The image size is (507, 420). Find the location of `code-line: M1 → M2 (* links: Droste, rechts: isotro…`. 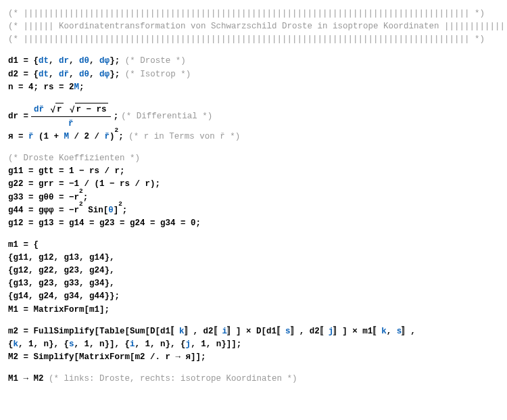

code-line: M1 → M2 (* links: Droste, rechts: isotro… is located at coordinates (254, 379).